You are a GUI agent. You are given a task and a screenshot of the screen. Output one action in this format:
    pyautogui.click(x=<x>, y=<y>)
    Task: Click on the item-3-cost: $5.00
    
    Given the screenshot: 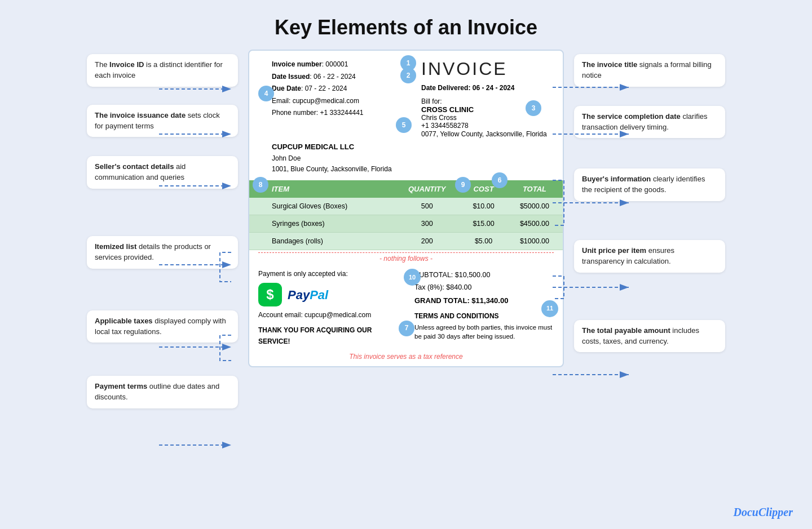 What is the action you would take?
    pyautogui.click(x=484, y=241)
    